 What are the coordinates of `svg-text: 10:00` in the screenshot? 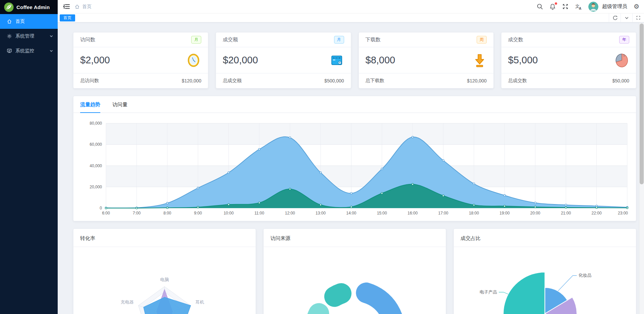 It's located at (229, 213).